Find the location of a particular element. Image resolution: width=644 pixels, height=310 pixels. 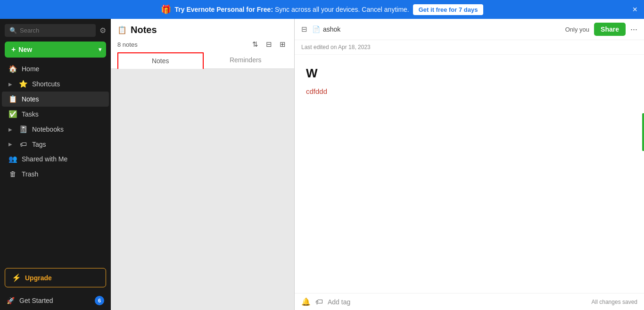

trash-icon: 🗑 is located at coordinates (13, 174).